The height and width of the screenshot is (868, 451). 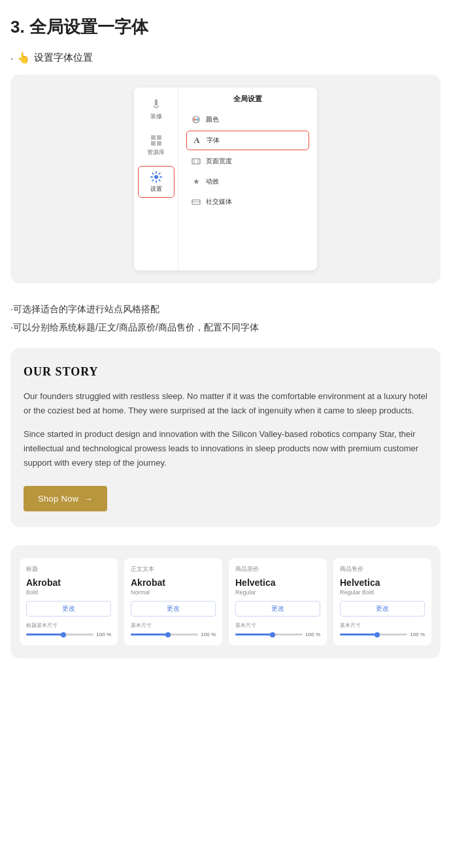 What do you see at coordinates (278, 602) in the screenshot?
I see `font-card-original-price: 商品原价 Helvetica Regular 更改 基本尺寸 100 %` at bounding box center [278, 602].